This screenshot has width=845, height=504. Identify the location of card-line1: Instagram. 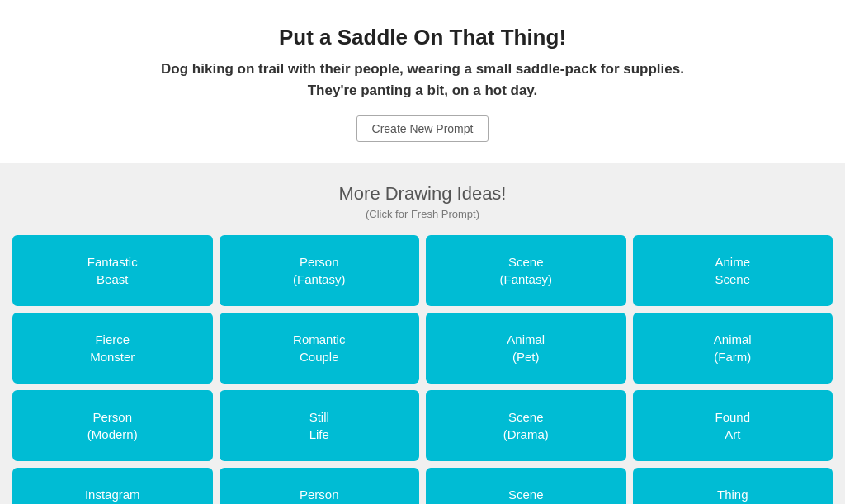
(112, 495).